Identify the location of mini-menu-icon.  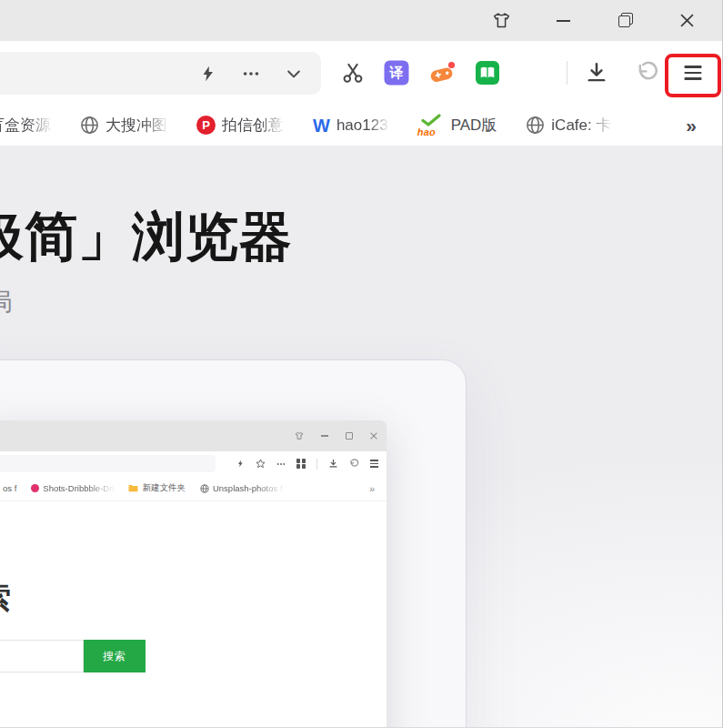
(375, 463).